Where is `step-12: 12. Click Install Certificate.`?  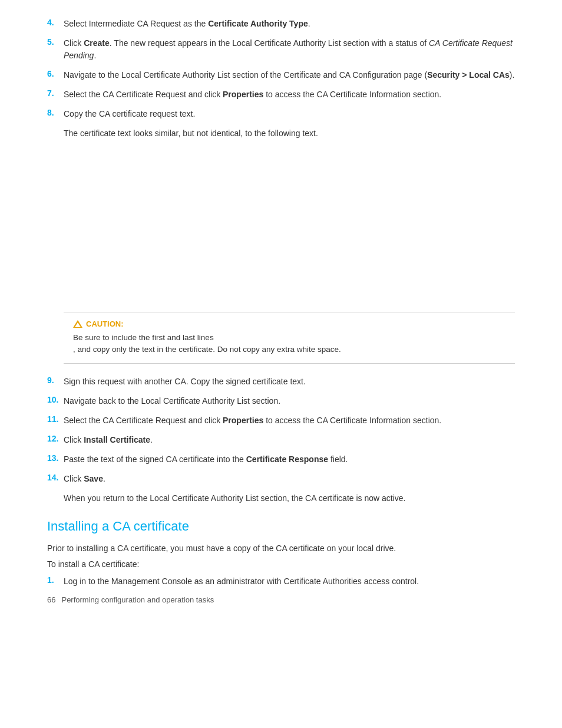 step-12: 12. Click Install Certificate. is located at coordinates (281, 440).